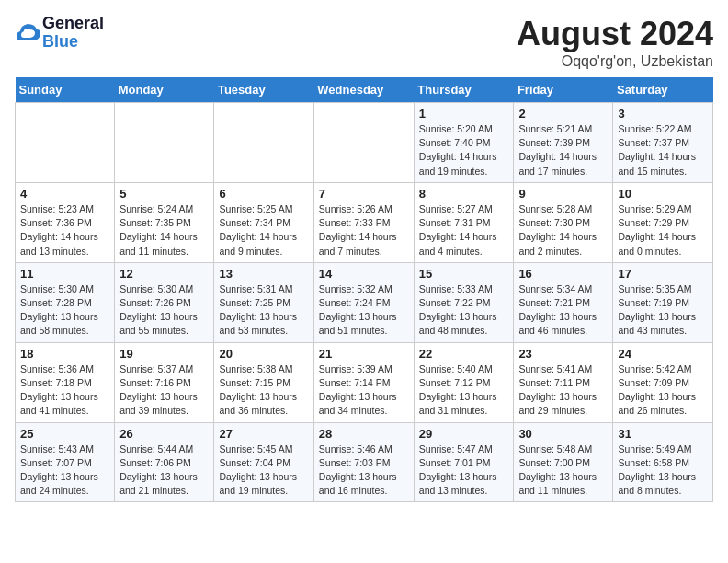 The image size is (728, 563). I want to click on calendar-cell: 3Sunrise: 5:22 AM Sunset: 7:37 PM Daylig…, so click(664, 144).